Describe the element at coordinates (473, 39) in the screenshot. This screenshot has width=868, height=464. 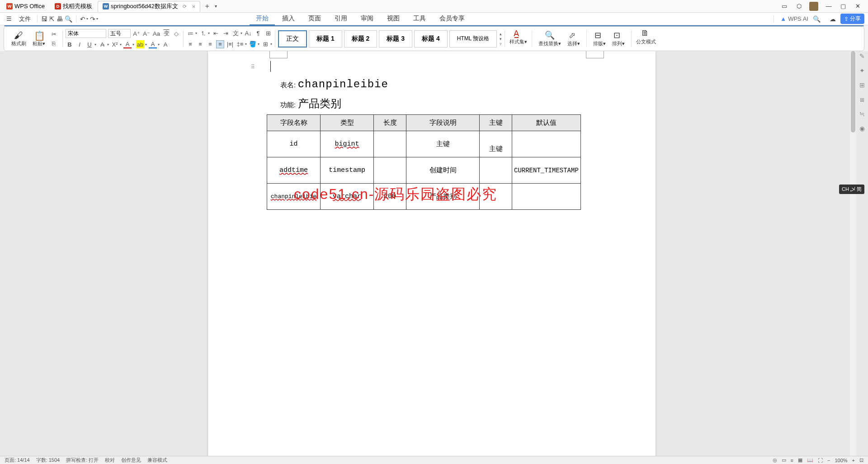
I see `style-html: HTML 预设格` at that location.